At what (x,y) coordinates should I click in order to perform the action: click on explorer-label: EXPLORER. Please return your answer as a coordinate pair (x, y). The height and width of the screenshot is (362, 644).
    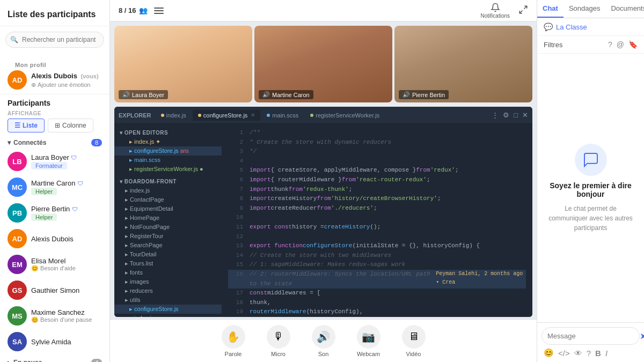
    Looking at the image, I should click on (135, 115).